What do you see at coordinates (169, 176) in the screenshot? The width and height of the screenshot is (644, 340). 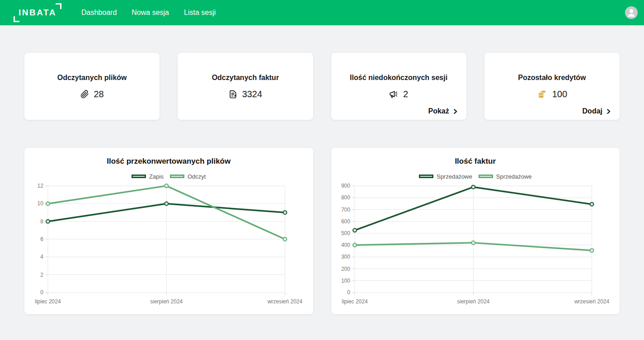 I see `chart-legend: ZapisOdczyt` at bounding box center [169, 176].